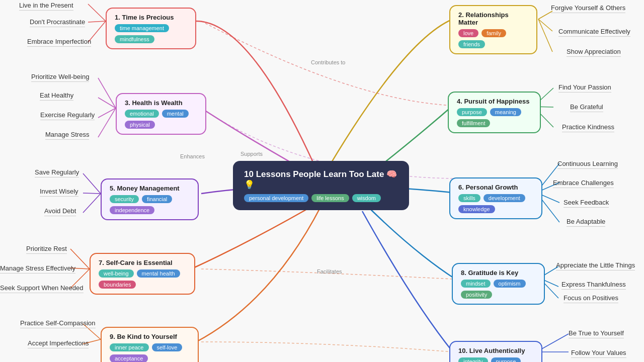  I want to click on leaf-3-2: Exercise Regularly, so click(67, 115).